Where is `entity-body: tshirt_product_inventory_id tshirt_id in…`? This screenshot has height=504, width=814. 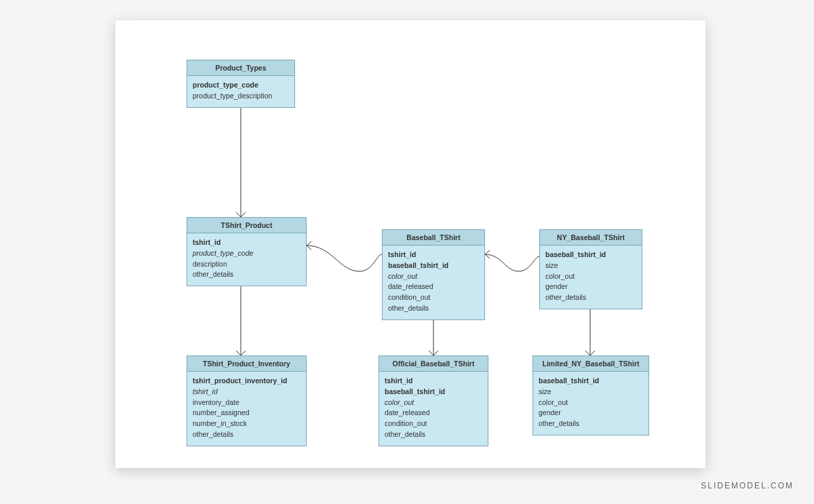
entity-body: tshirt_product_inventory_id tshirt_id in… is located at coordinates (247, 408).